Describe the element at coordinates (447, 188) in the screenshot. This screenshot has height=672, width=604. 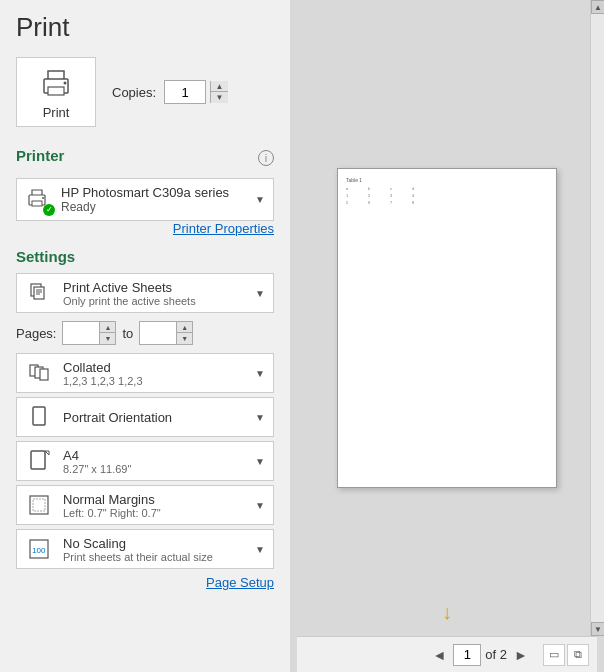
I see `preview-row: a b c d` at that location.